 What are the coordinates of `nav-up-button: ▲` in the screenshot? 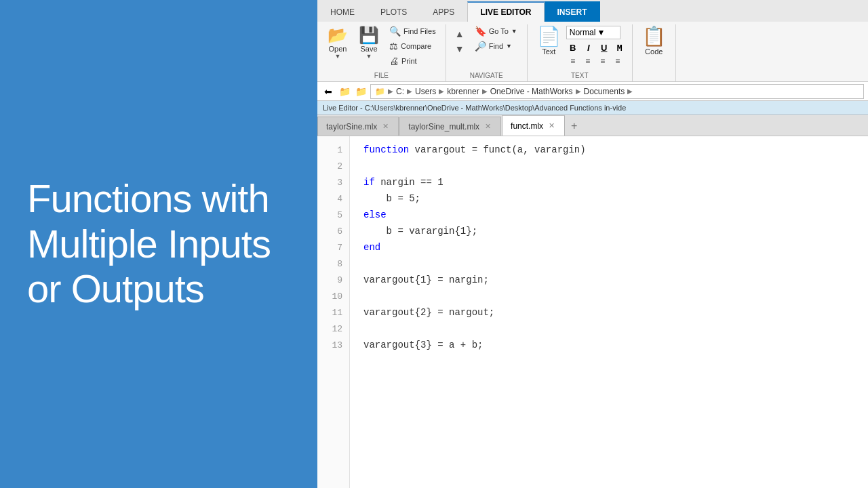 It's located at (460, 34).